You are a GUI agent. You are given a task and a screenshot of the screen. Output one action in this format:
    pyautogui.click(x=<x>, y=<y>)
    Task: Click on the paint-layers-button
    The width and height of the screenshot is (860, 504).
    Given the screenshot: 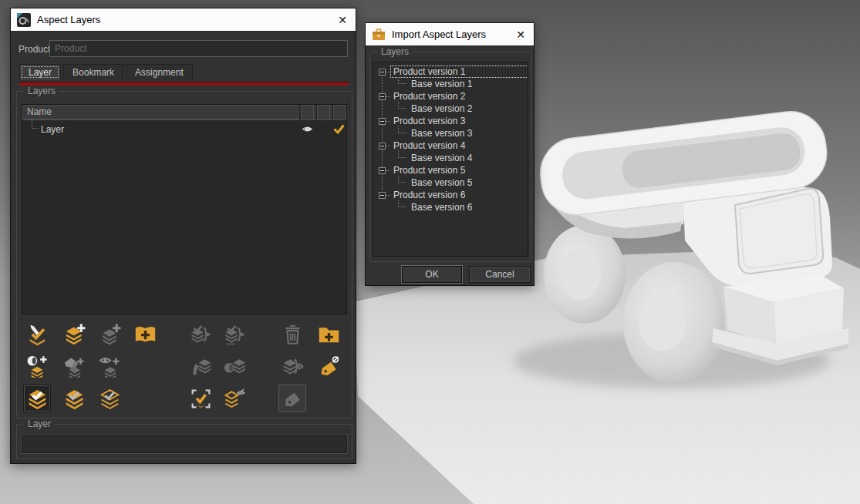 What is the action you would take?
    pyautogui.click(x=201, y=366)
    